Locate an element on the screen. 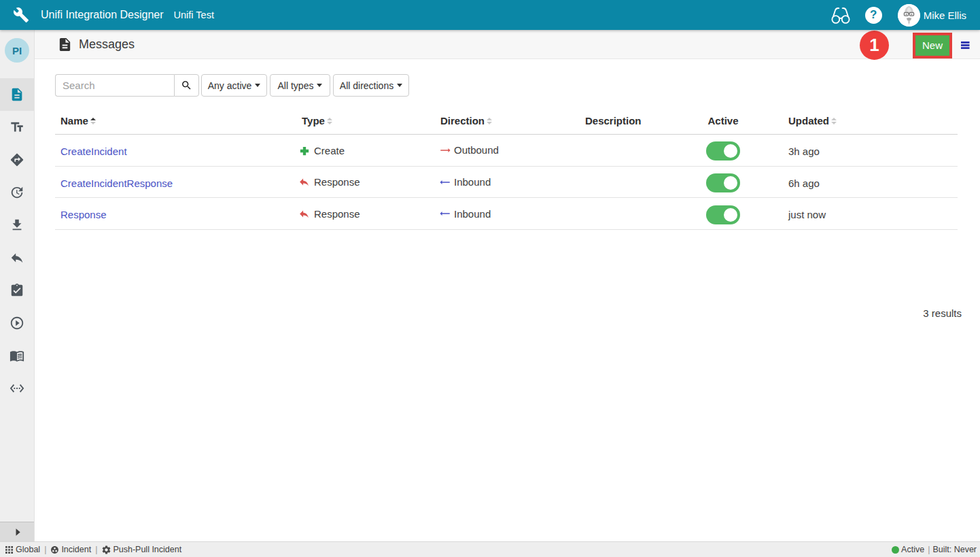 Image resolution: width=980 pixels, height=557 pixels. tasks-icon is located at coordinates (17, 290).